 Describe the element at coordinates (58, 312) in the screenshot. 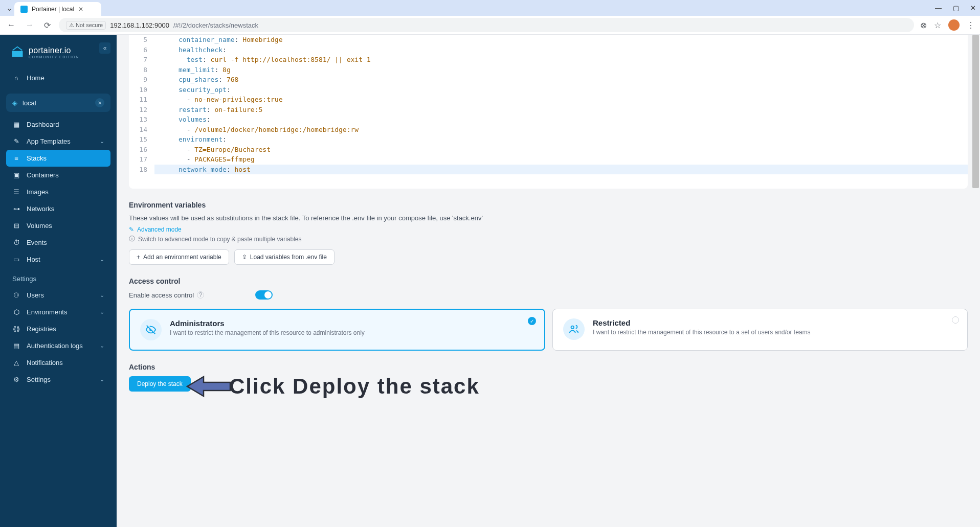

I see `sidebar-item-environments: ⬡Environments⌄` at that location.